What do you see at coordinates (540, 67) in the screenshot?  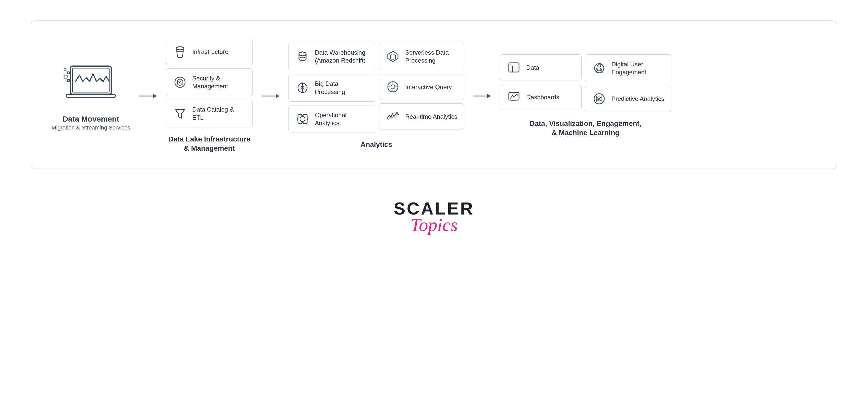 I see `data-card: Data` at bounding box center [540, 67].